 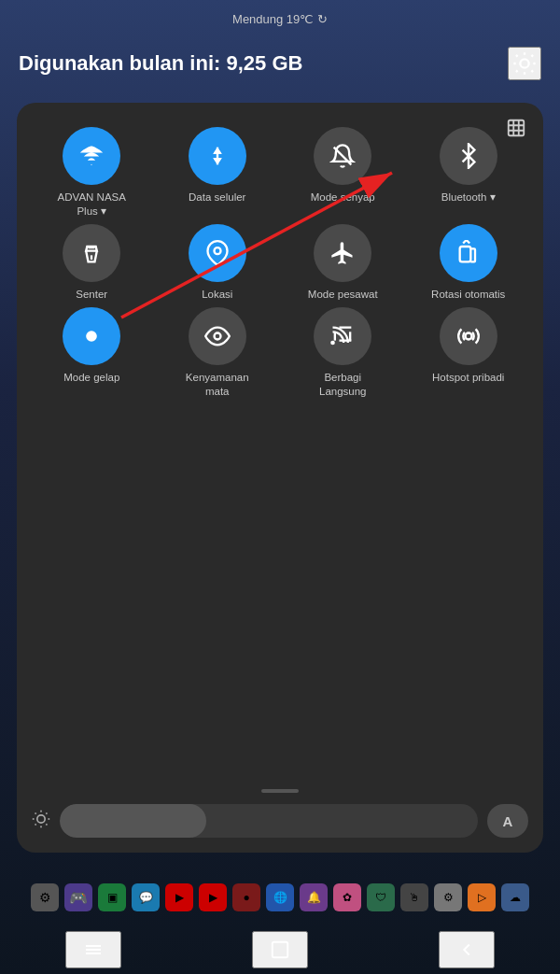 I want to click on dock-icon-yt: ▶, so click(x=179, y=897).